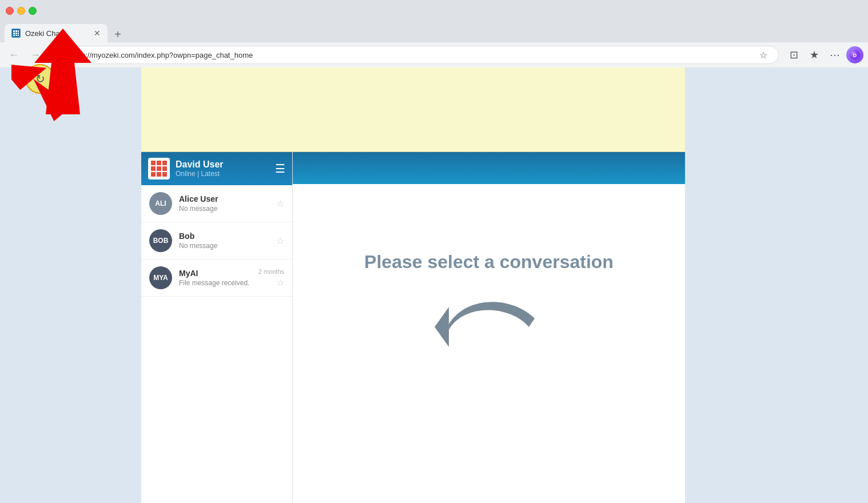 This screenshot has width=868, height=503. I want to click on tab-close-button: ✕, so click(97, 33).